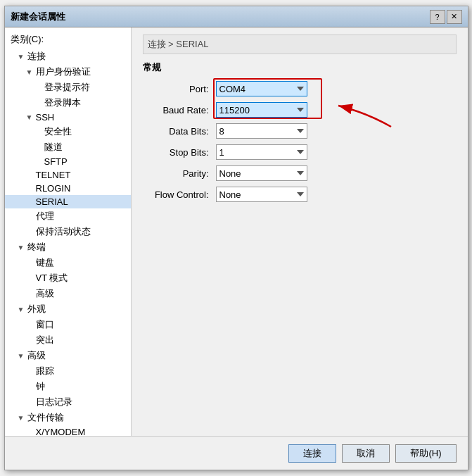  I want to click on category-label: 类别(C):, so click(68, 39).